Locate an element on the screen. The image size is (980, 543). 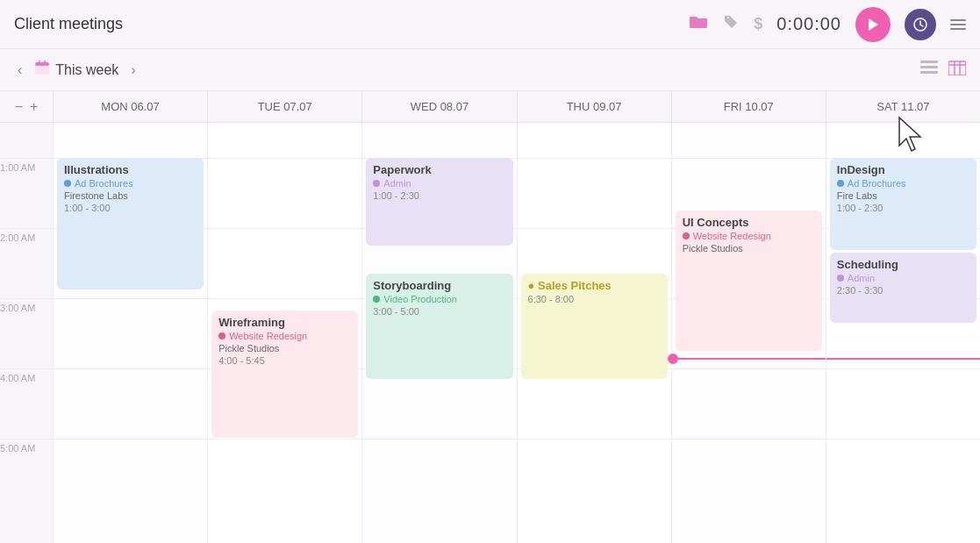
event-ui-concepts: UI Concepts Website Redesign Pickle Stud… is located at coordinates (749, 281).